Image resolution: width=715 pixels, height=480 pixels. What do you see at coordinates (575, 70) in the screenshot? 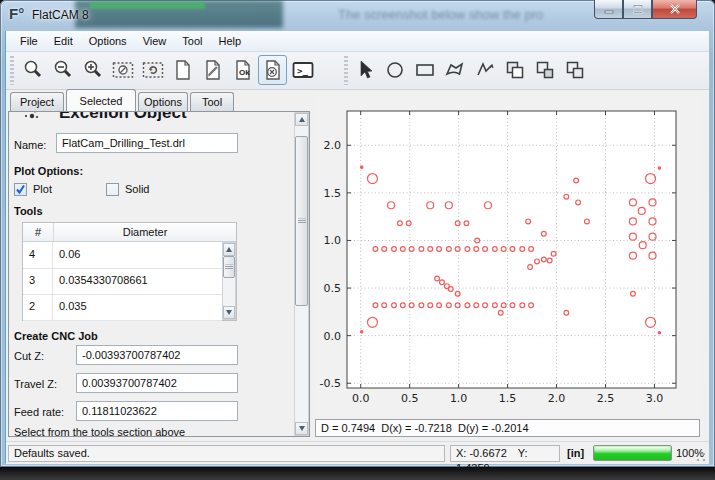
I see `geo-subtract-icon` at bounding box center [575, 70].